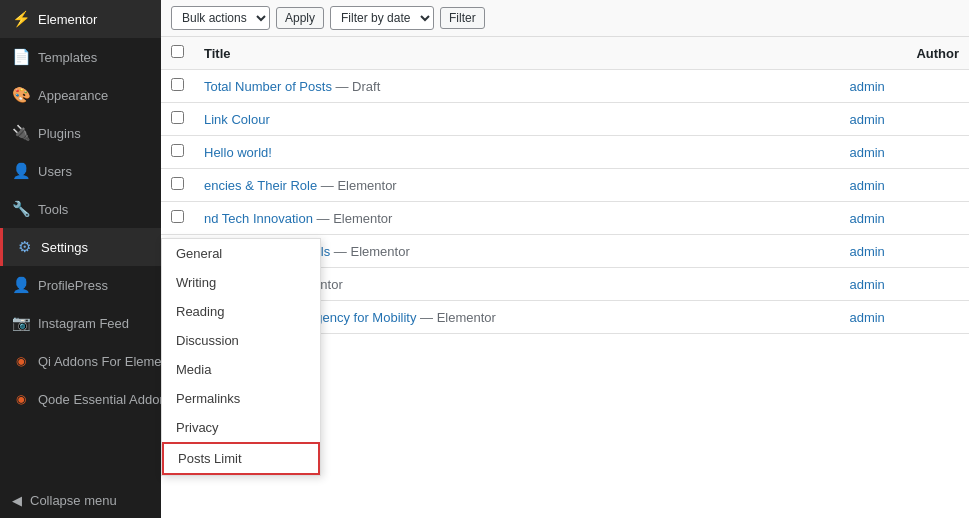  What do you see at coordinates (904, 54) in the screenshot?
I see `header-author-col: Author` at bounding box center [904, 54].